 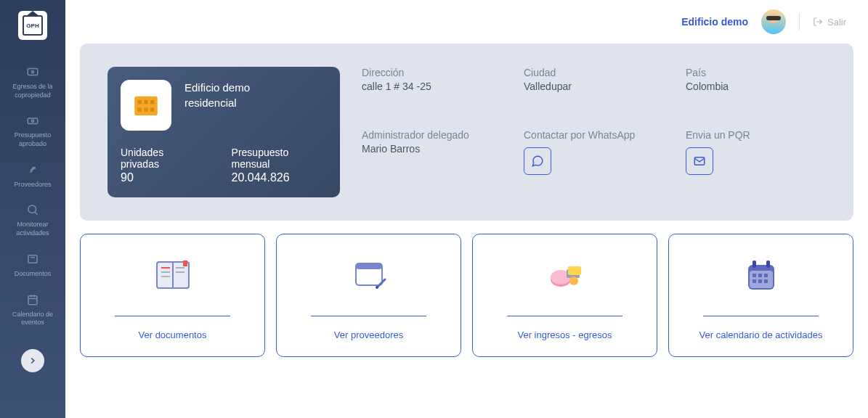 What do you see at coordinates (161, 178) in the screenshot?
I see `units-value: 90` at bounding box center [161, 178].